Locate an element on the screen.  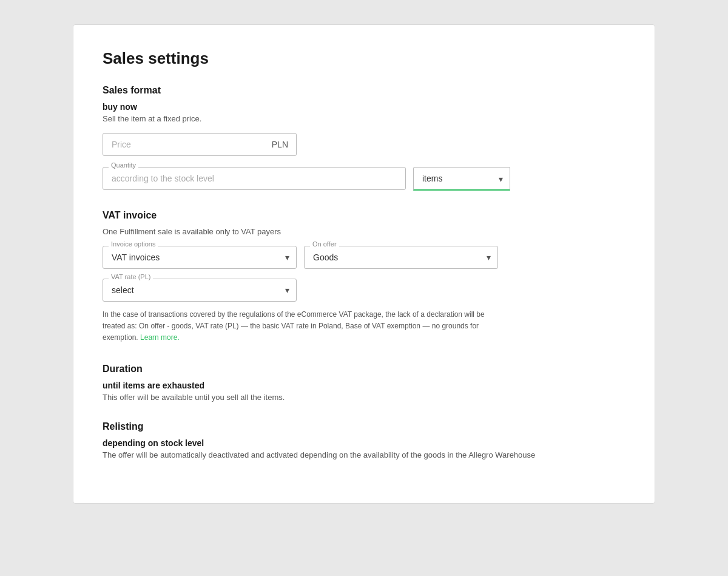
vat-rate-wrapper: VAT rate (PL) select ▾ is located at coordinates (200, 290).